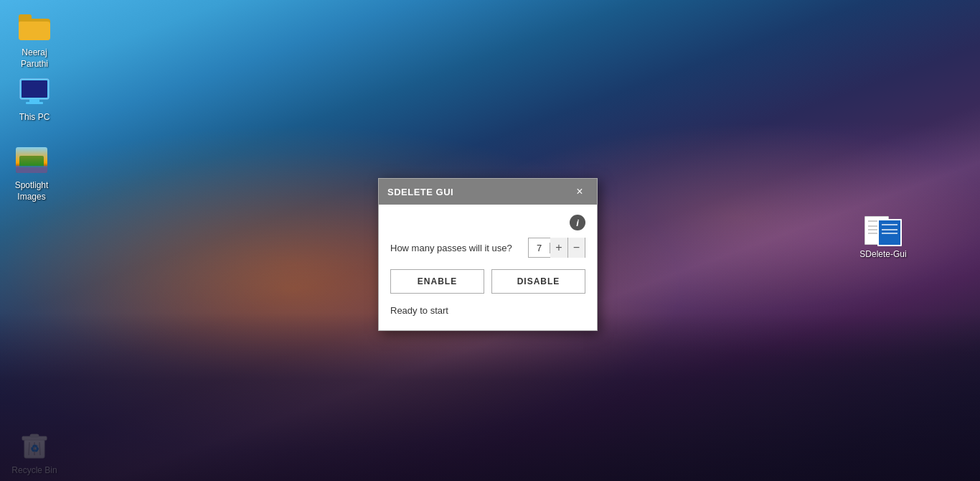 The width and height of the screenshot is (980, 481). Describe the element at coordinates (576, 248) in the screenshot. I see `passes-minus-button: −` at that location.